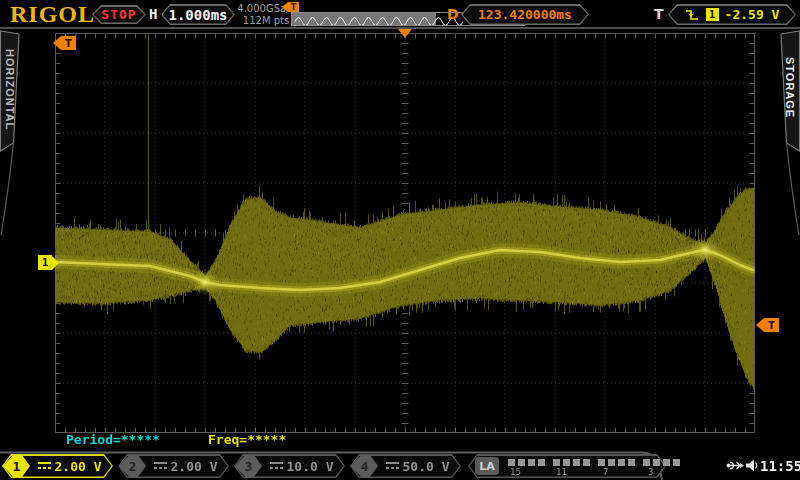 This screenshot has width=800, height=480. What do you see at coordinates (405, 34) in the screenshot?
I see `trigger-position-marker` at bounding box center [405, 34].